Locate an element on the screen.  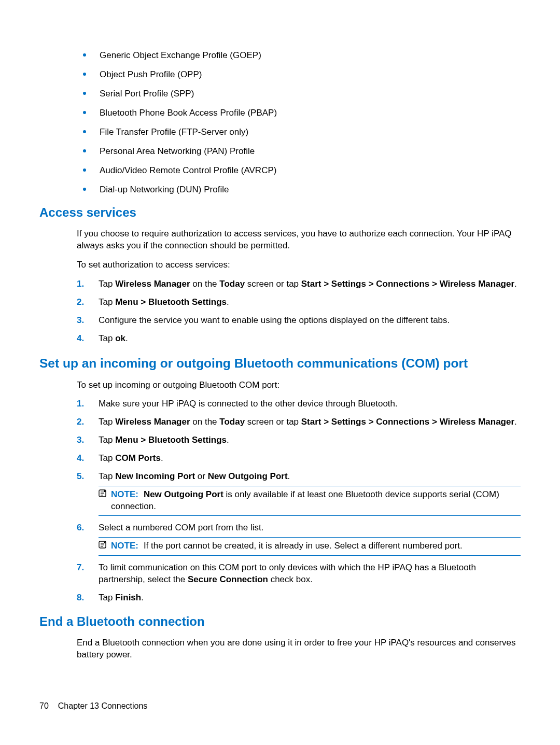
com-lead: To set up incoming or outgoing Bluetooth… is located at coordinates (299, 386).